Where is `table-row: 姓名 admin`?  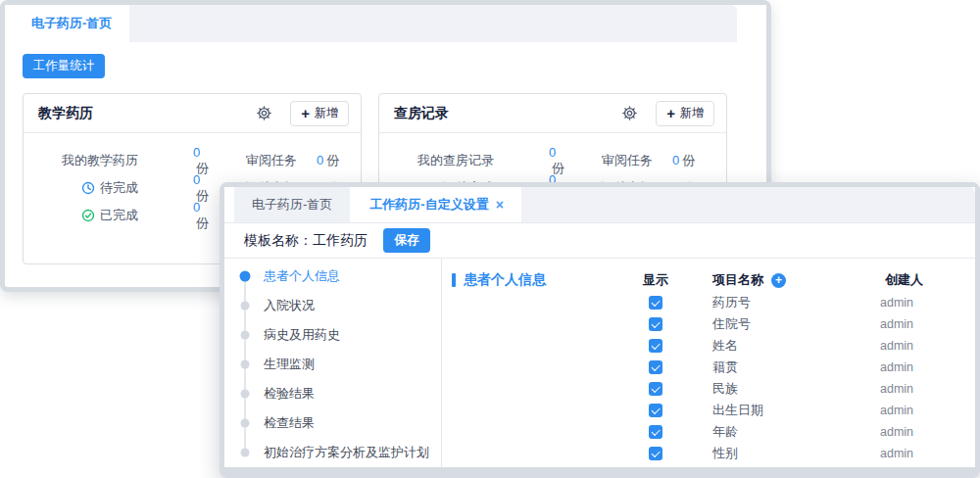
table-row: 姓名 admin is located at coordinates (713, 346).